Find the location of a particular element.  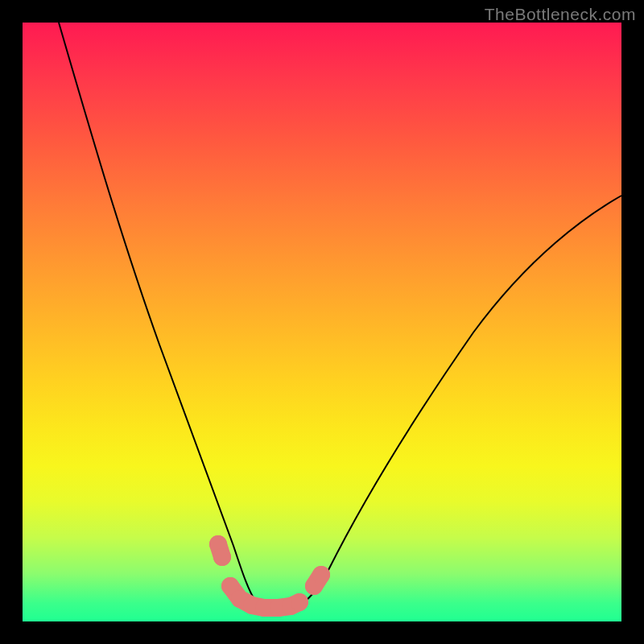

watermark-text: TheBottleneck.com is located at coordinates (560, 14).